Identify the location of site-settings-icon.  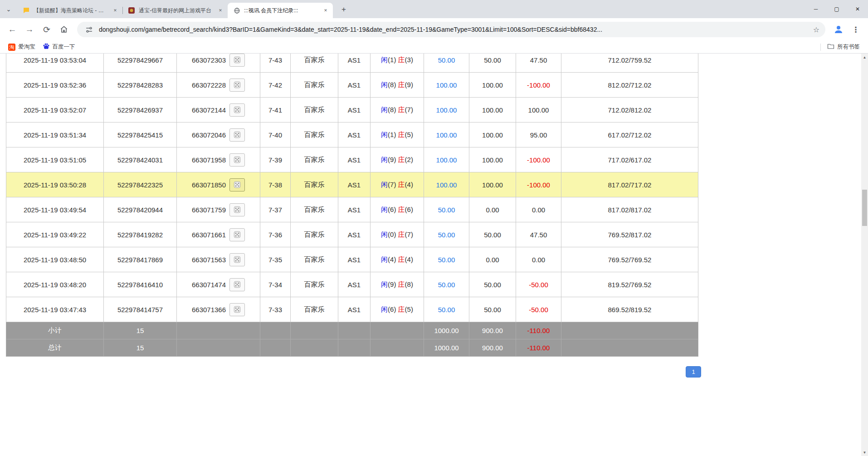
(89, 29).